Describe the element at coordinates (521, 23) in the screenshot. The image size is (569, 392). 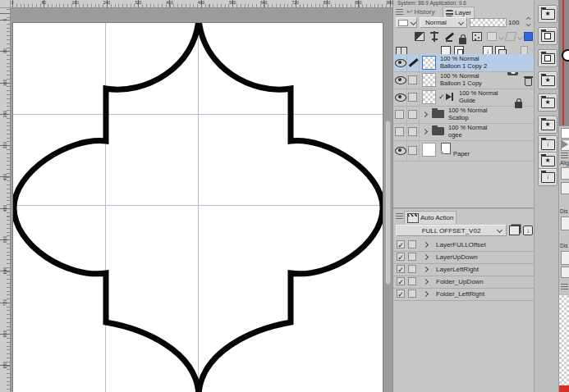
I see `opacity-spinner: 100` at that location.